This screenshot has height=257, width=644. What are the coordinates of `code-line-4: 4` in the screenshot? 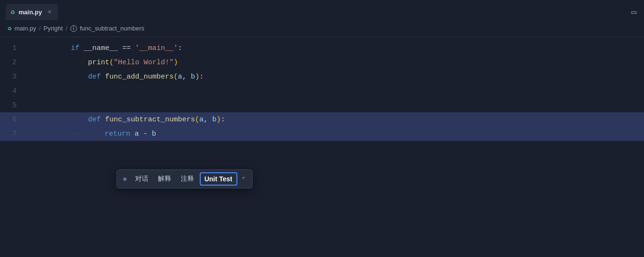 It's located at (322, 91).